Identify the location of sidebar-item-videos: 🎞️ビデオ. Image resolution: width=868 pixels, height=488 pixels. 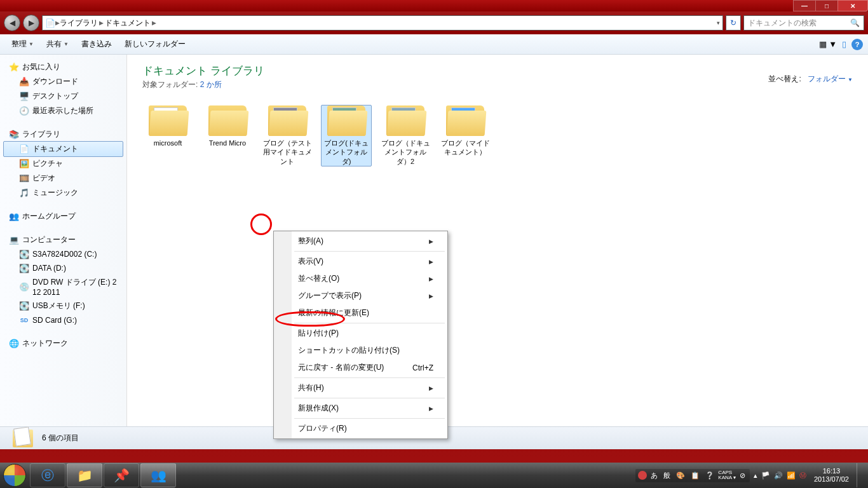
(64, 178).